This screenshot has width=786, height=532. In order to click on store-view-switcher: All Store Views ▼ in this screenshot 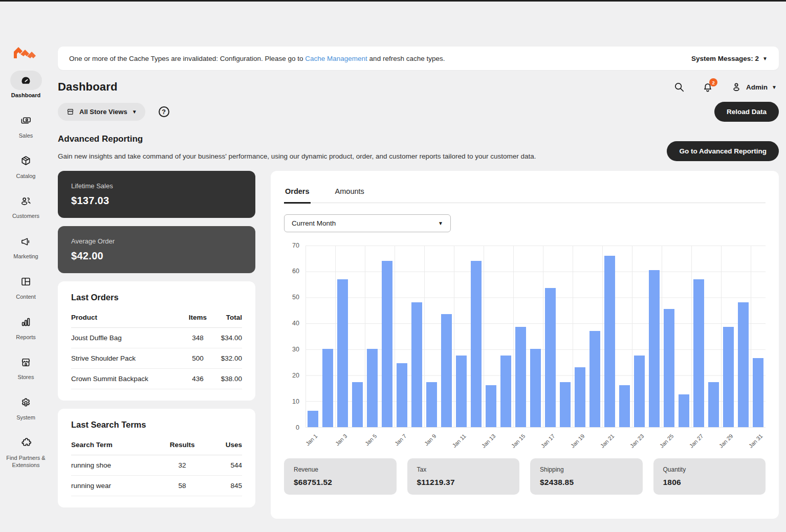, I will do `click(101, 112)`.